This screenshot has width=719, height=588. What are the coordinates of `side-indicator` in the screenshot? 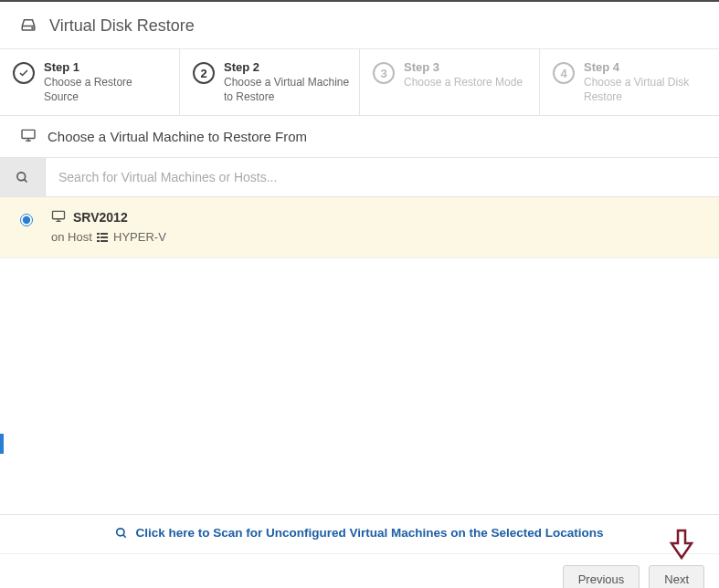 It's located at (2, 444).